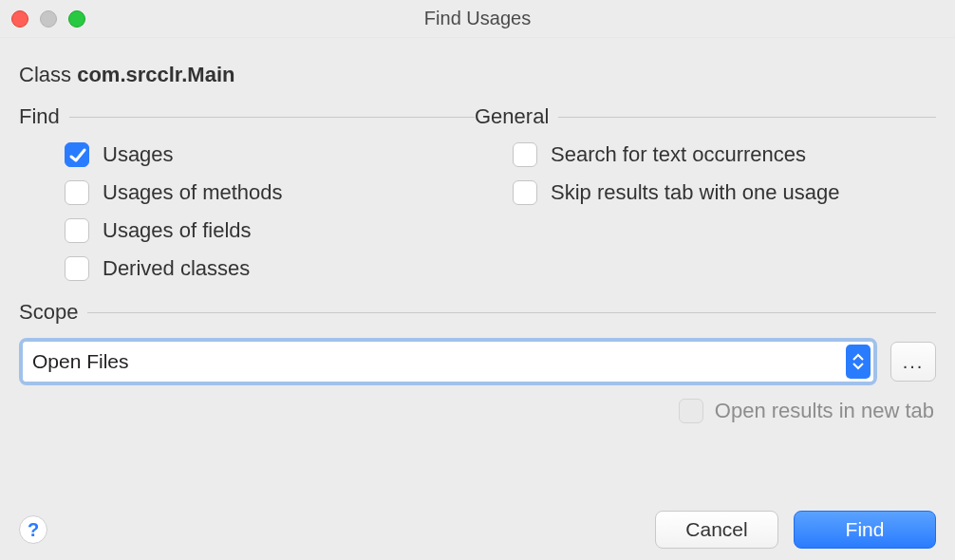 The height and width of the screenshot is (560, 955). What do you see at coordinates (270, 269) in the screenshot?
I see `checkbox-derived-classes: Derived classes` at bounding box center [270, 269].